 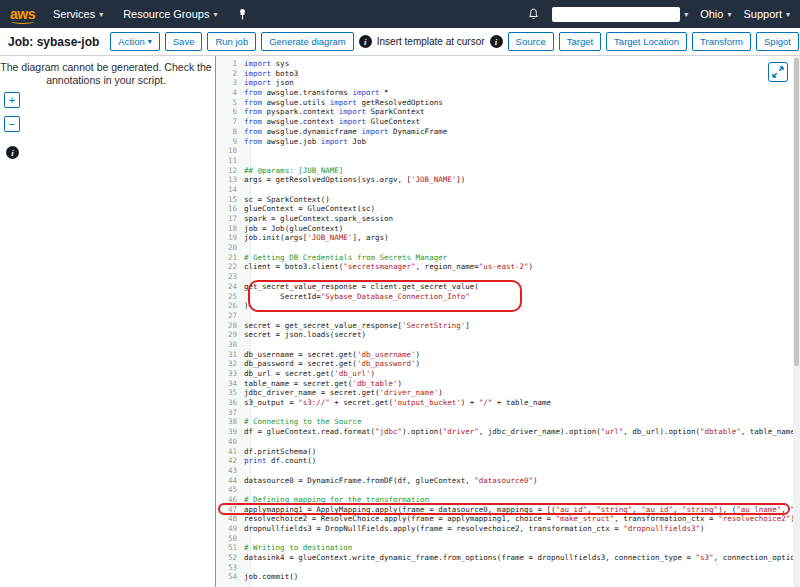 What do you see at coordinates (230, 442) in the screenshot?
I see `line-number: 40` at bounding box center [230, 442].